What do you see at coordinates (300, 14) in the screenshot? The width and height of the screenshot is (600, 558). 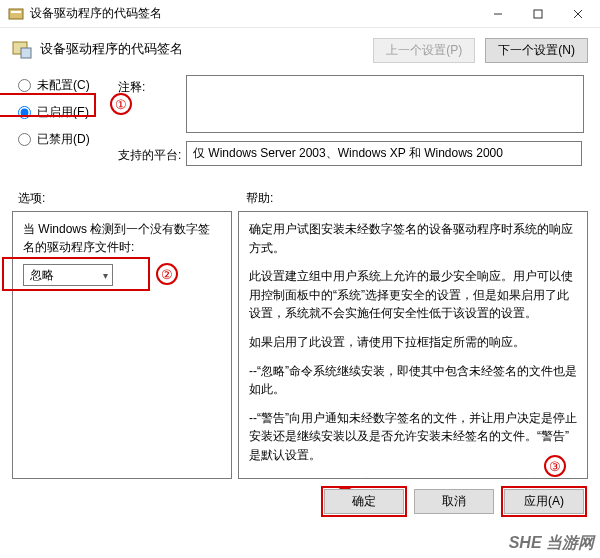 I see `titlebar: 设备驱动程序的代码签名` at bounding box center [300, 14].